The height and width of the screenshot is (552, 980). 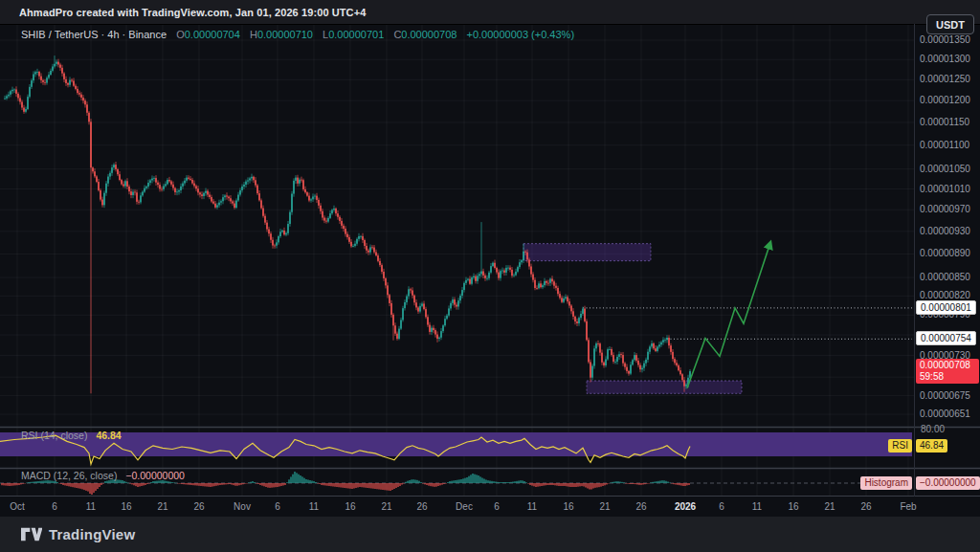 I want to click on supply-zone-rect, so click(x=588, y=253).